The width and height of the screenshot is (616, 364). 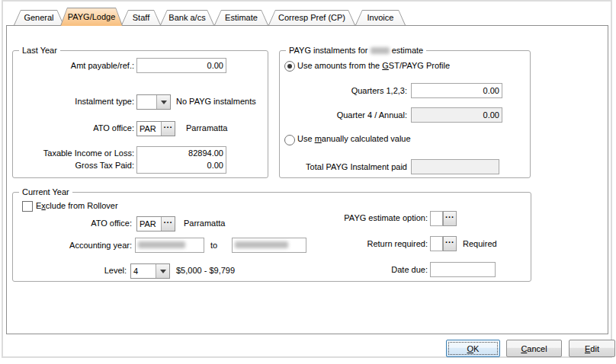 What do you see at coordinates (405, 114) in the screenshot?
I see `payg-instalments-group: PAYG instalments for estimate Use amount…` at bounding box center [405, 114].